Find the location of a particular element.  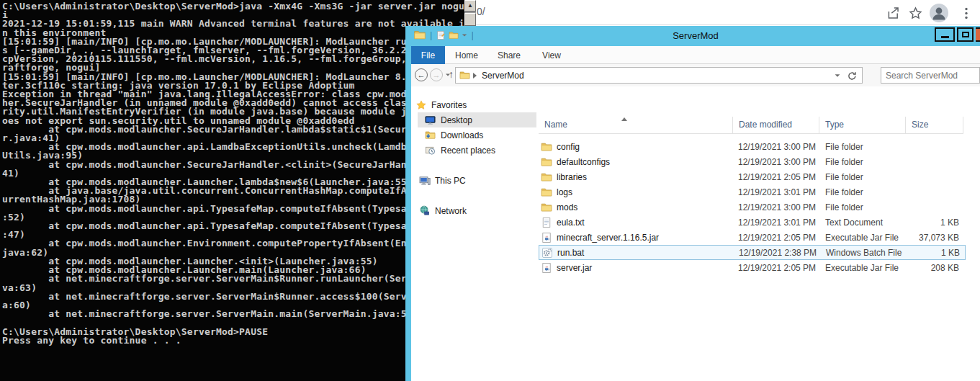

browser-address-text: 0/ is located at coordinates (481, 12).